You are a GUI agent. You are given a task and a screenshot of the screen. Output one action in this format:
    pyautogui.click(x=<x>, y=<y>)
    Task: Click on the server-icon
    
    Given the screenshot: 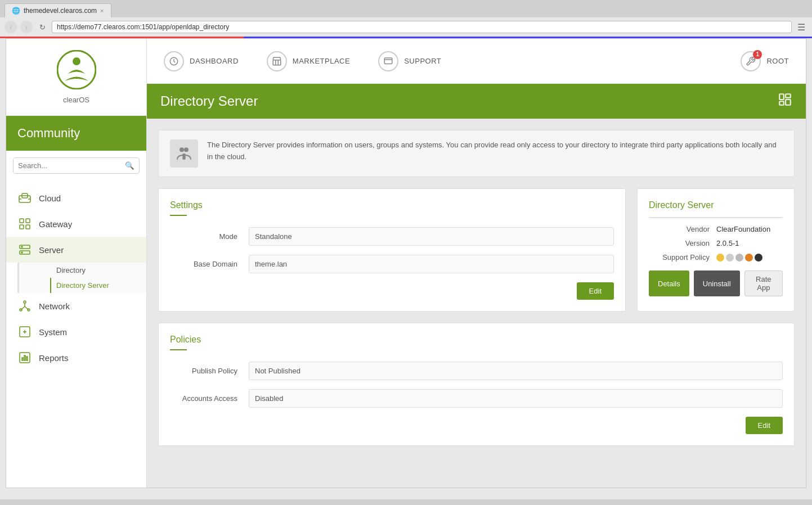 What is the action you would take?
    pyautogui.click(x=25, y=250)
    